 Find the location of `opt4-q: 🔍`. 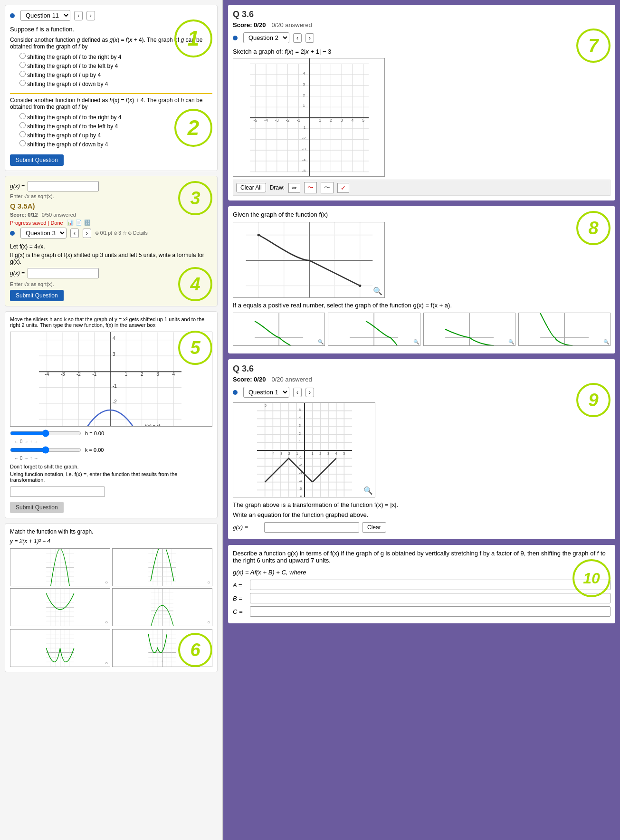

opt4-q: 🔍 is located at coordinates (606, 342).